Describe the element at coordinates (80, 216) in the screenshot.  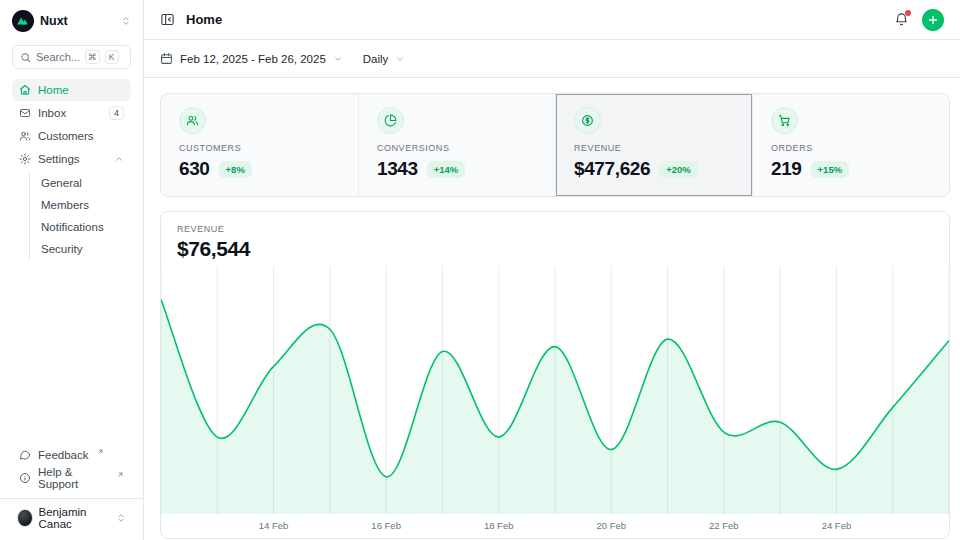
I see `settings-submenu: General Members Notifications Security` at that location.